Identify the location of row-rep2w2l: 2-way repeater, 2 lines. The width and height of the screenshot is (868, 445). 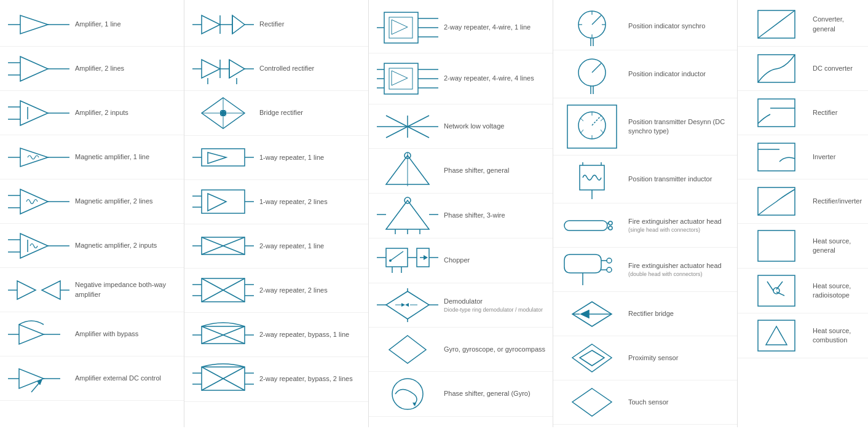
(277, 291).